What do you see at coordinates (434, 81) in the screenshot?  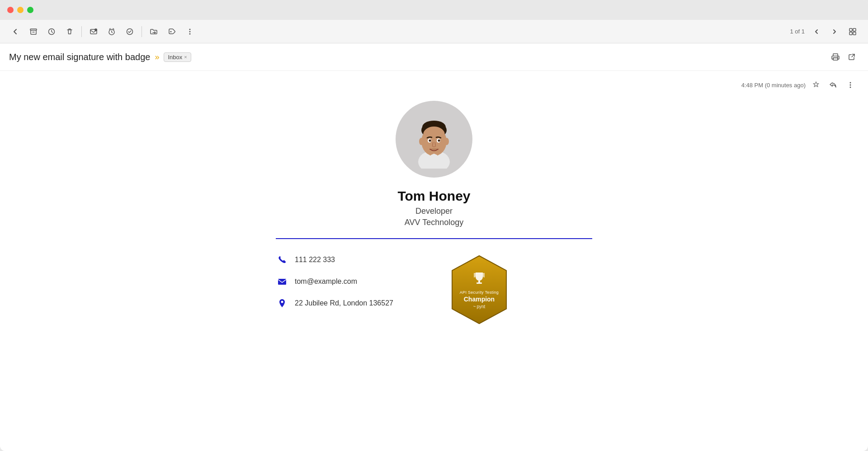 I see `email-meta: 4:48 PM (0 minutes ago)` at bounding box center [434, 81].